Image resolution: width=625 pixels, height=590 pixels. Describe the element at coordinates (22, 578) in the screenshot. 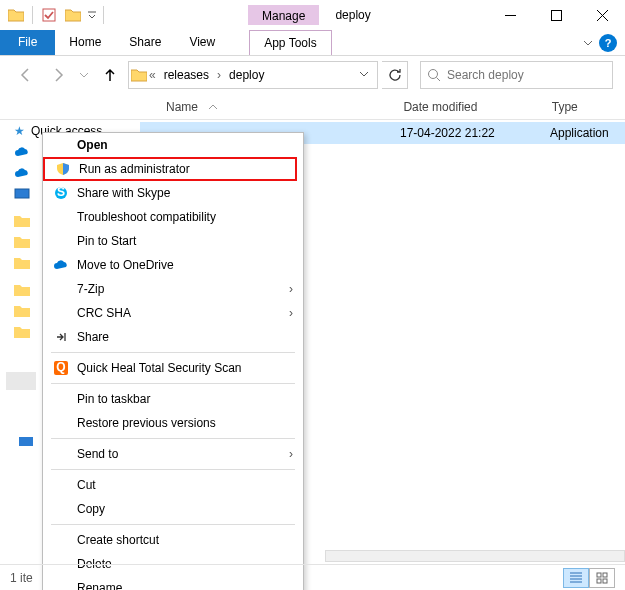

I see `item-count: 1 ite` at that location.